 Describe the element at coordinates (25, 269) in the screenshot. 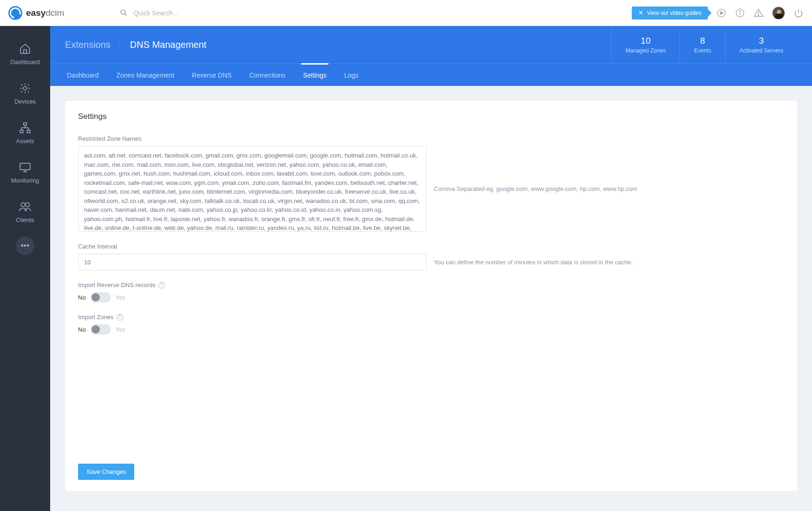

I see `sidebar: Dashboard Devices Assets Monitoring Clie…` at that location.